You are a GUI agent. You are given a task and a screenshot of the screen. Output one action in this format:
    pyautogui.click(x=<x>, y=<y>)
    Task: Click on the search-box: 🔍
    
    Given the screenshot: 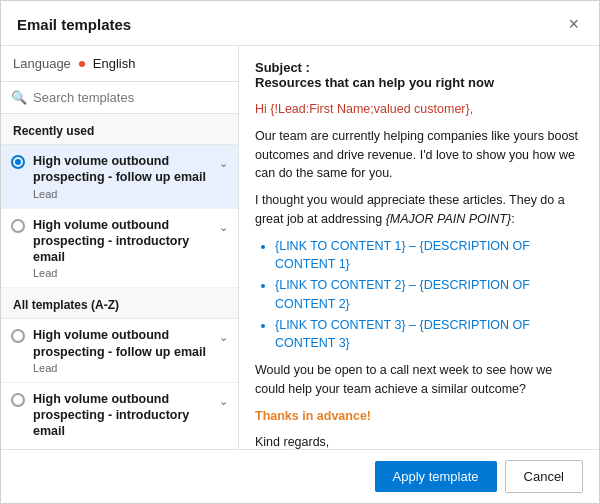 What is the action you would take?
    pyautogui.click(x=120, y=98)
    